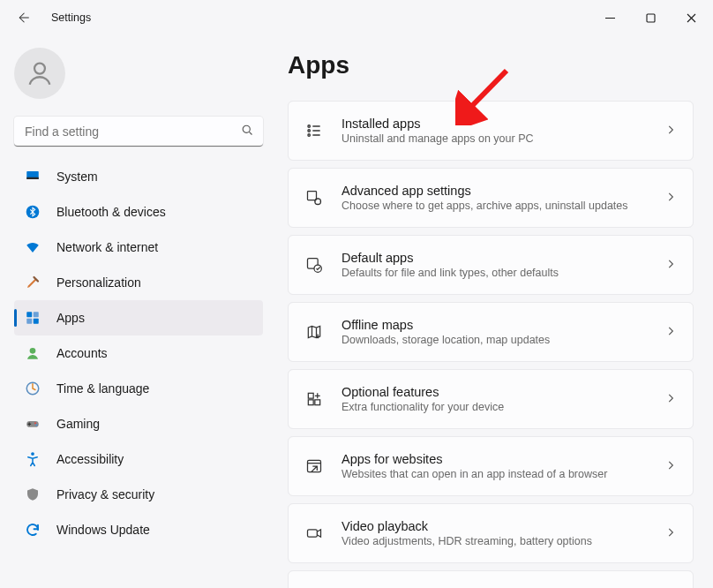 Image resolution: width=713 pixels, height=588 pixels. Describe the element at coordinates (491, 198) in the screenshot. I see `card-advanced-app-settings: Advanced app settings Choose where to ge…` at that location.